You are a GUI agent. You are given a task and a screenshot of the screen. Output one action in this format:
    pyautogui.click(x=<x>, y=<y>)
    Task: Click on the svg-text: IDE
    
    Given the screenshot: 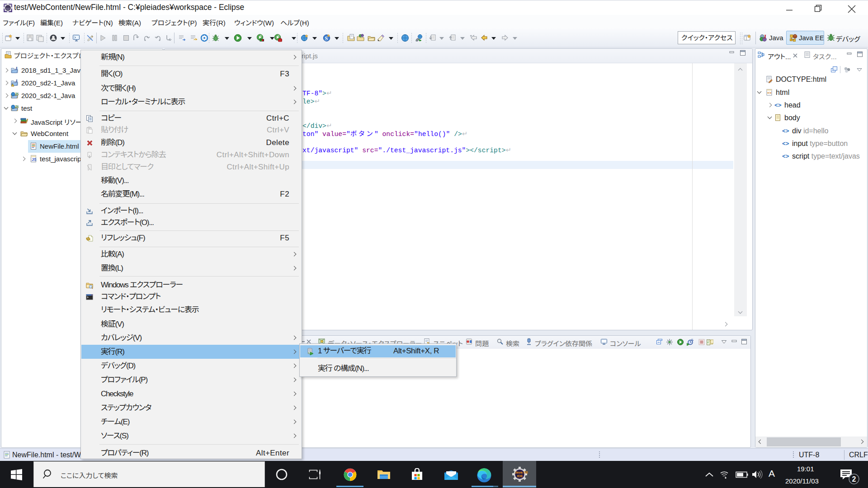 What is the action you would take?
    pyautogui.click(x=520, y=476)
    